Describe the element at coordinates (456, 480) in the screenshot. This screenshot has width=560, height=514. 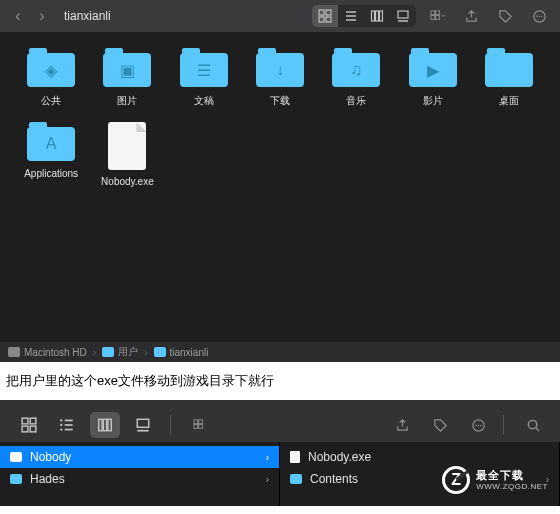
I see `watermark-logo-icon: Z` at that location.